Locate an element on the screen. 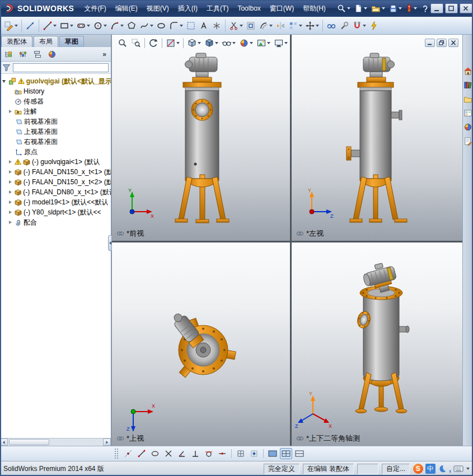 The width and height of the screenshot is (473, 476). arc-button is located at coordinates (116, 26).